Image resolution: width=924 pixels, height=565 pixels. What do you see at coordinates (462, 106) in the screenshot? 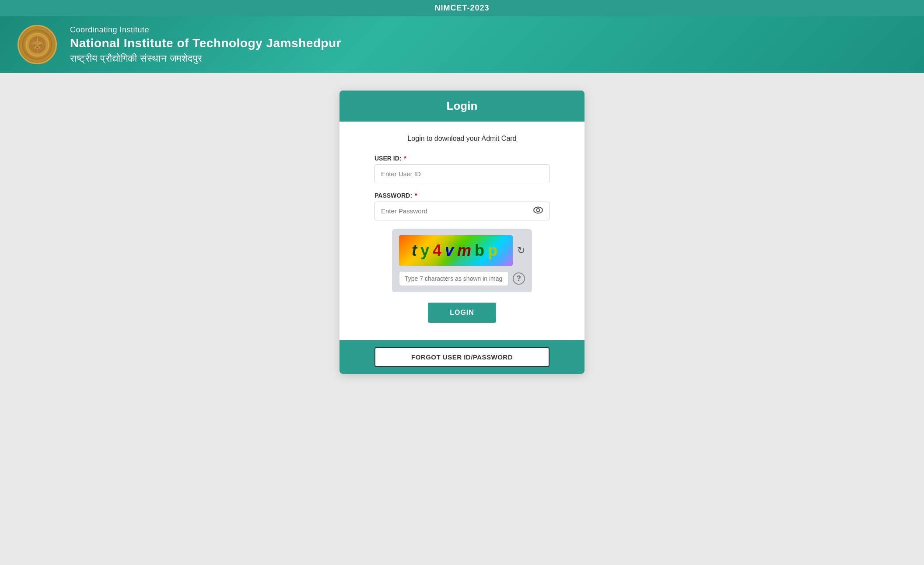
I see `login-card-header: Login` at bounding box center [462, 106].